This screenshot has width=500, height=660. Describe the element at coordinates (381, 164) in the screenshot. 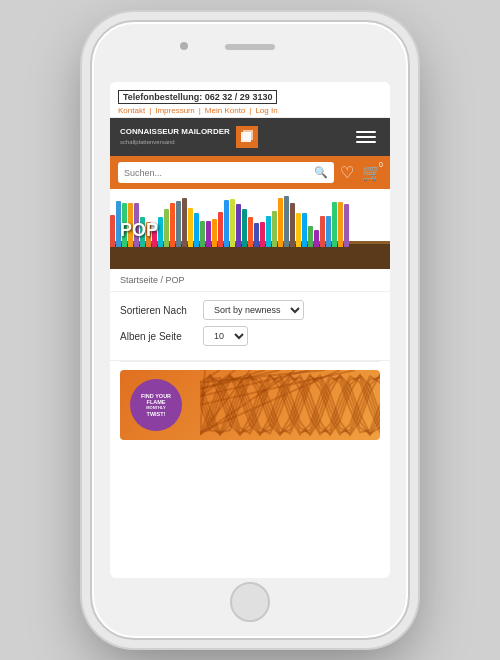

I see `cart-badge: 0` at that location.